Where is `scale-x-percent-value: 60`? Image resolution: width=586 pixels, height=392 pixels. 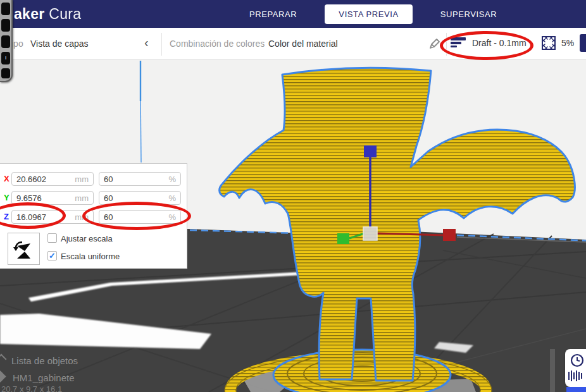 scale-x-percent-value: 60 is located at coordinates (108, 180).